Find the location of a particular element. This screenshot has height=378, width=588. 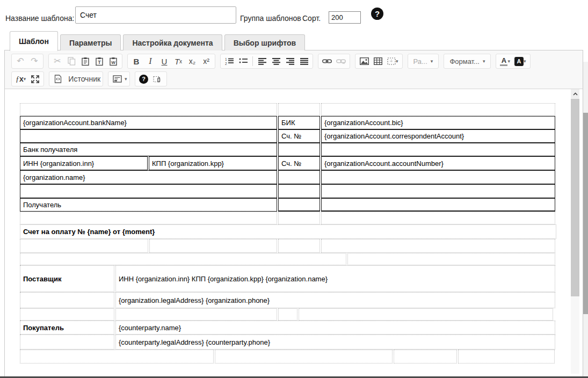

table-row is located at coordinates (289, 315).